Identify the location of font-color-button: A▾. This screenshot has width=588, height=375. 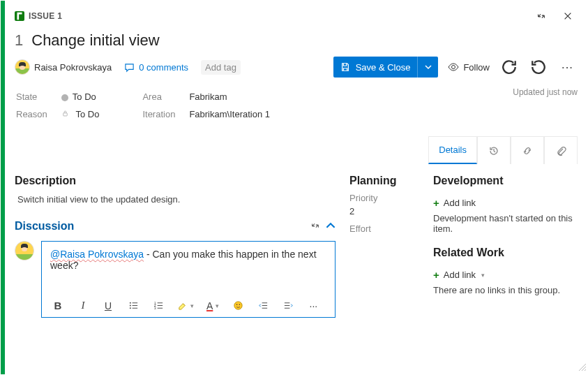
(213, 306).